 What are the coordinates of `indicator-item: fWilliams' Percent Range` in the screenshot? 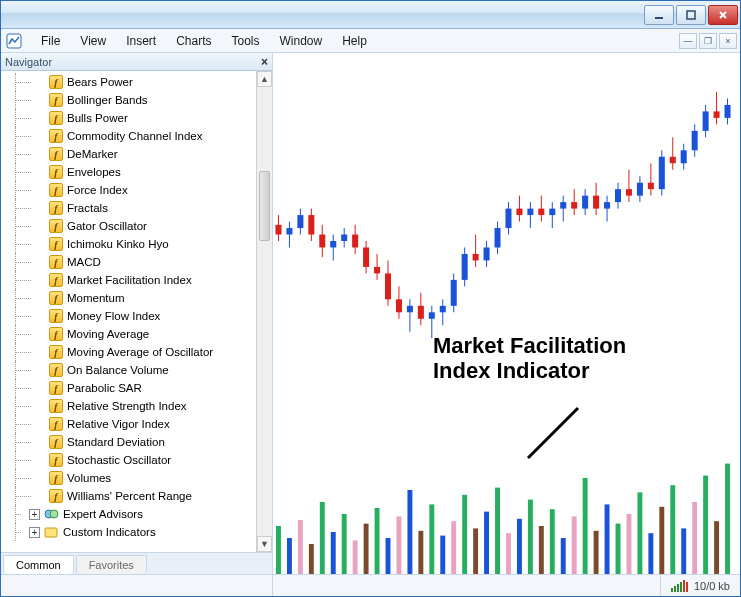 It's located at (130, 496).